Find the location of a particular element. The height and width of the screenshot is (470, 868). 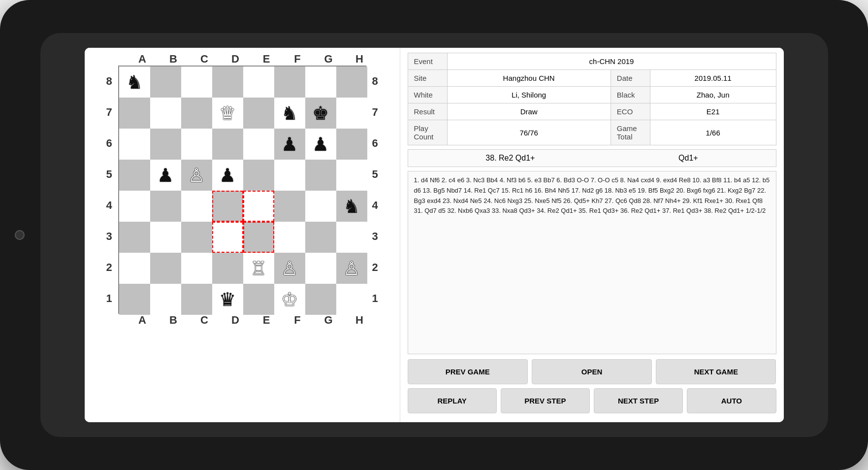

prev-game-button: PREV GAME is located at coordinates (468, 371).